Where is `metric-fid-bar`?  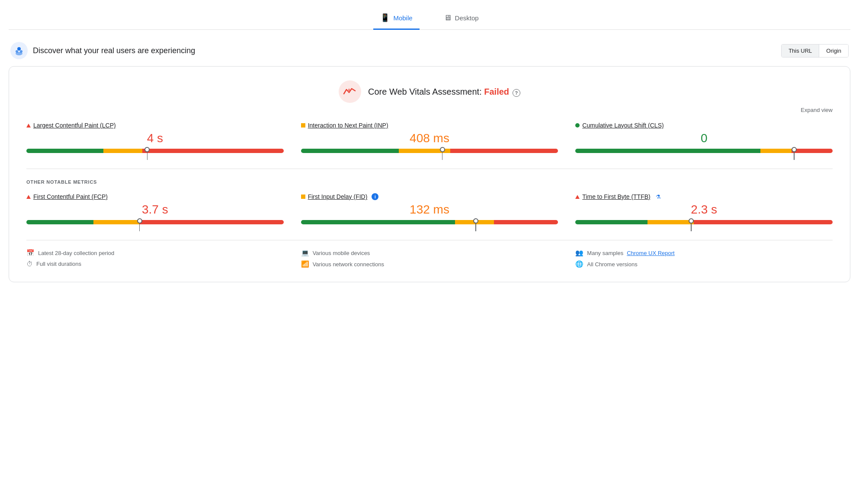 metric-fid-bar is located at coordinates (430, 222).